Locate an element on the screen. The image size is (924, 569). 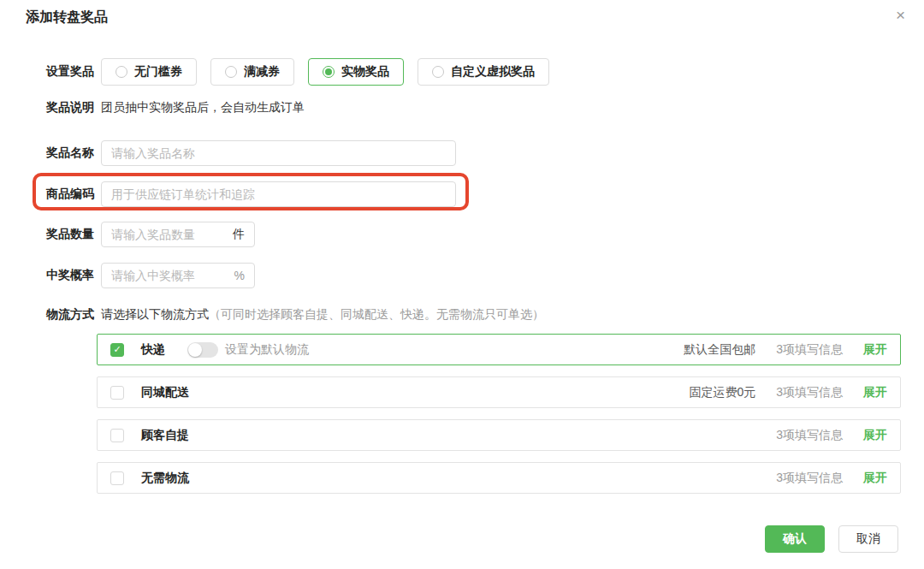
logistics-header-row: 物流方式 请选择以下物流方式（可同时选择顾客自提、同城配送、快递。无需物流只可单… is located at coordinates (462, 315).